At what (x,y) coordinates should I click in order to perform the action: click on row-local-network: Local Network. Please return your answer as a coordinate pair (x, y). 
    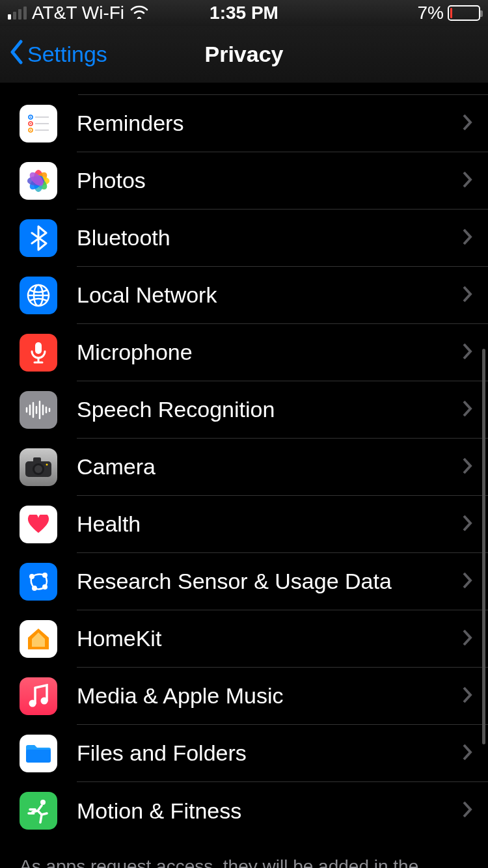
    Looking at the image, I should click on (254, 295).